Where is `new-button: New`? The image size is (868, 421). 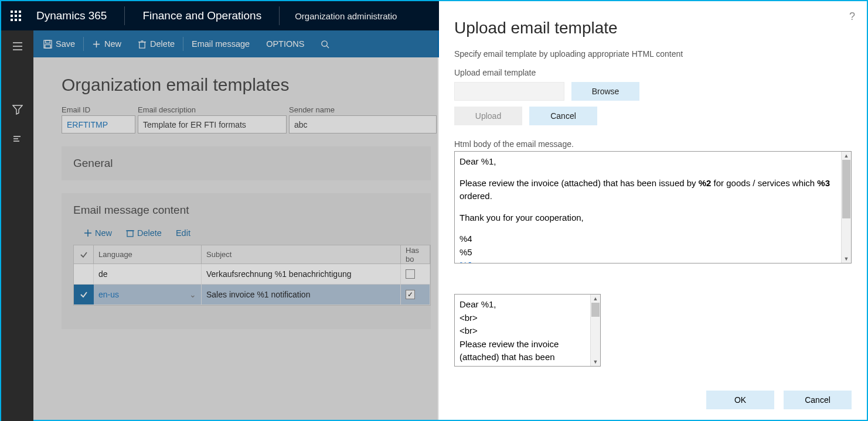
new-button: New is located at coordinates (107, 44).